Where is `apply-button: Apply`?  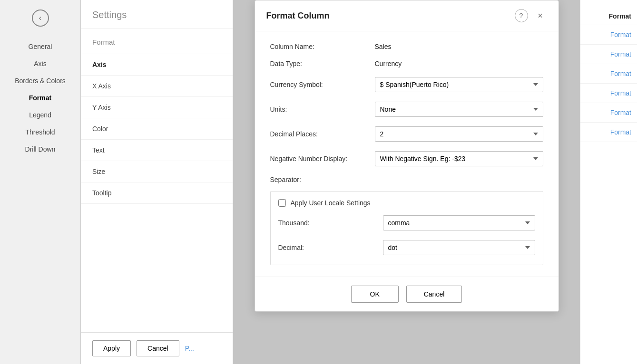 apply-button: Apply is located at coordinates (111, 348).